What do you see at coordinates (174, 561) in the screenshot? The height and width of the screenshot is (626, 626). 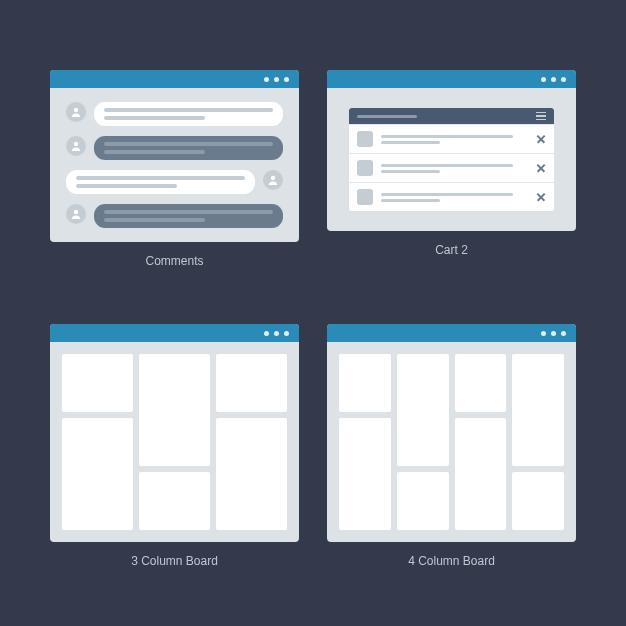 I see `wireframe-caption: 3 Column Board` at bounding box center [174, 561].